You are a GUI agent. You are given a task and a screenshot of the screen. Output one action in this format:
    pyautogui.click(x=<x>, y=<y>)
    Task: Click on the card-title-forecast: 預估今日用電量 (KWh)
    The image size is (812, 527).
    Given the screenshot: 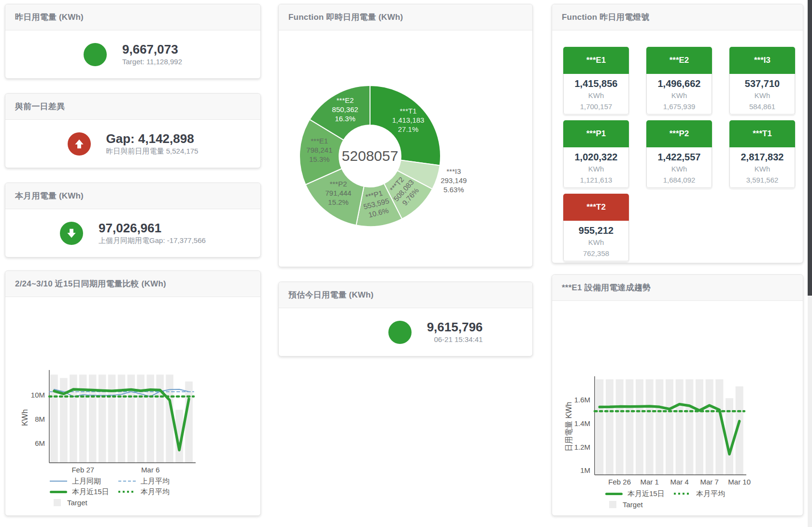 What is the action you would take?
    pyautogui.click(x=331, y=295)
    